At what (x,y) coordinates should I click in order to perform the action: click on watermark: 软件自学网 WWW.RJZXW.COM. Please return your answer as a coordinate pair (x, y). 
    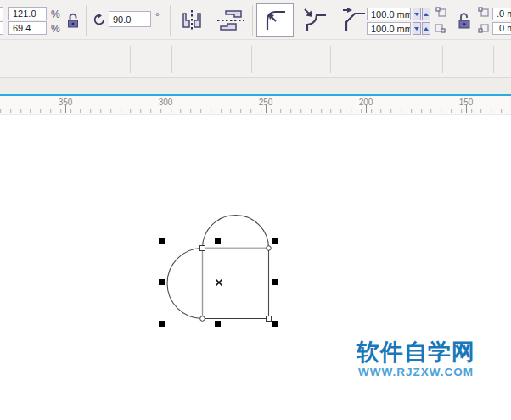
    Looking at the image, I should click on (416, 360).